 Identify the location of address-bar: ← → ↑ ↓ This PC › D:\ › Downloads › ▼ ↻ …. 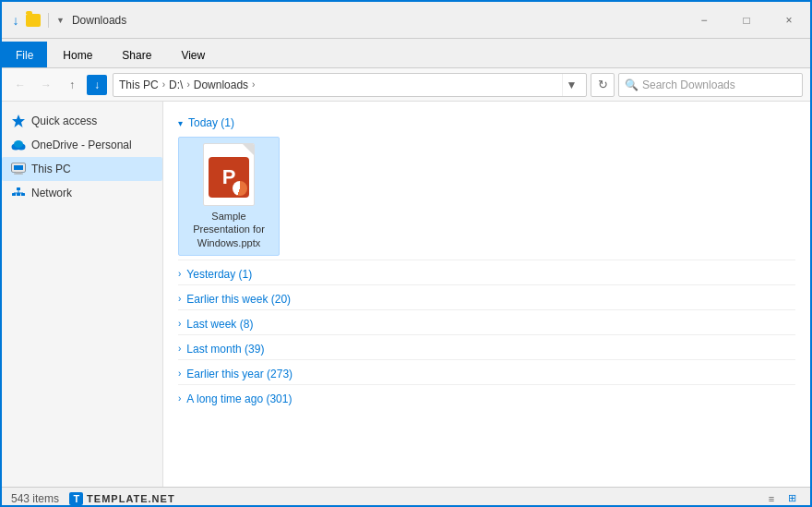
(406, 85).